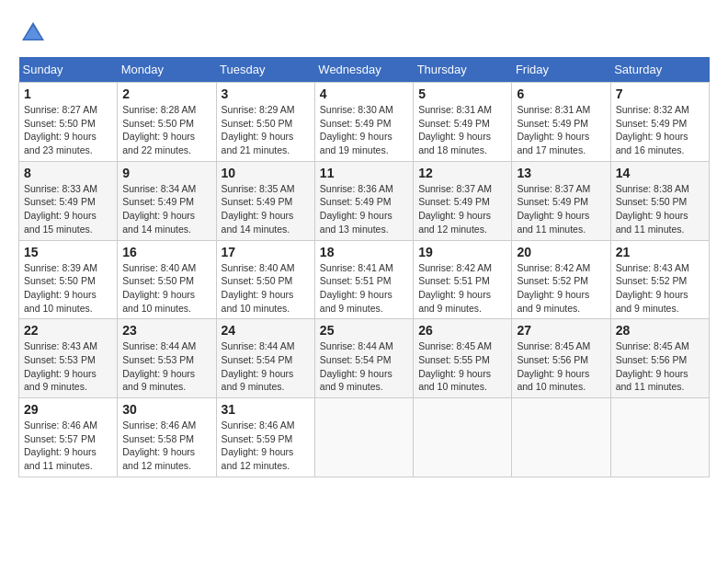 The height and width of the screenshot is (563, 728). What do you see at coordinates (462, 330) in the screenshot?
I see `day-number: 26` at bounding box center [462, 330].